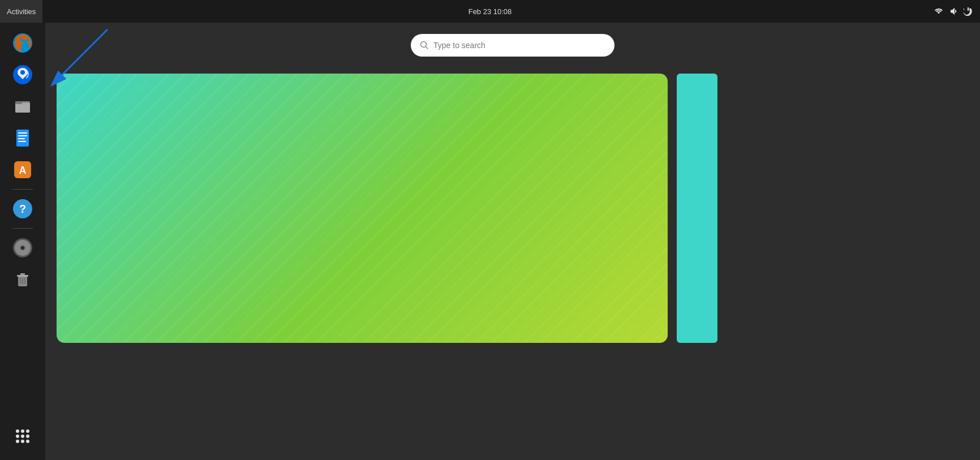 The width and height of the screenshot is (980, 460). I want to click on dock-item-trash, so click(23, 280).